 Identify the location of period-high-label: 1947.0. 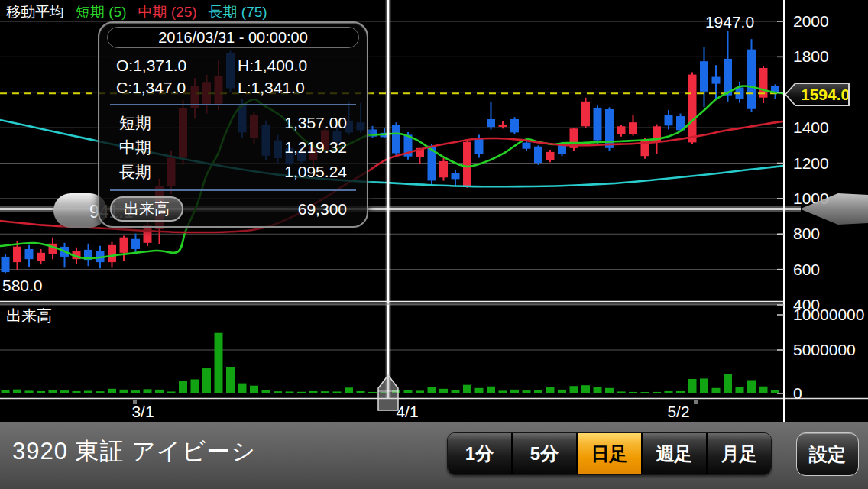
(730, 22).